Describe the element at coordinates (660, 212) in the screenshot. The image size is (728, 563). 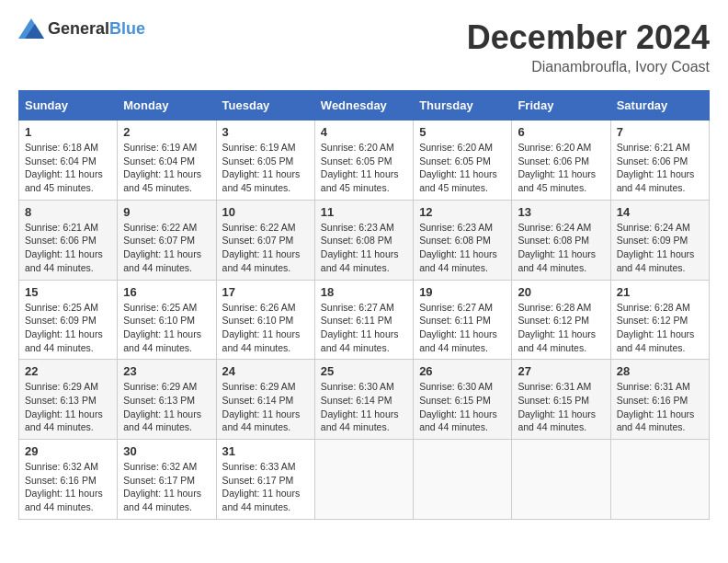
I see `day-number: 14` at that location.